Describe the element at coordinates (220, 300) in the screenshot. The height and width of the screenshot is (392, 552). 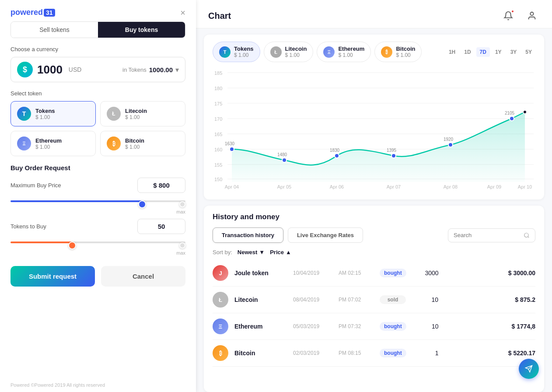
I see `litecoin-tx-icon: Ł` at that location.